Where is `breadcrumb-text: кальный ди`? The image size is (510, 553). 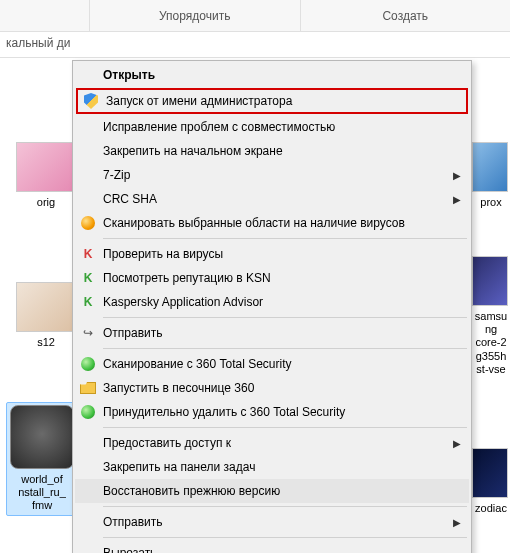
breadcrumb-text: кальный ди is located at coordinates (38, 43).